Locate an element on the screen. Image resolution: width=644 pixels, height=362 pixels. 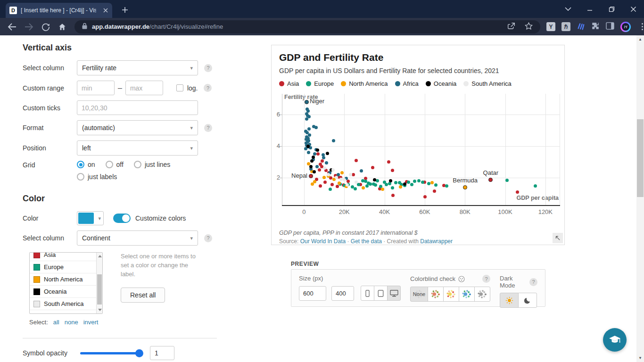
labeled-data-point is located at coordinates (306, 102).